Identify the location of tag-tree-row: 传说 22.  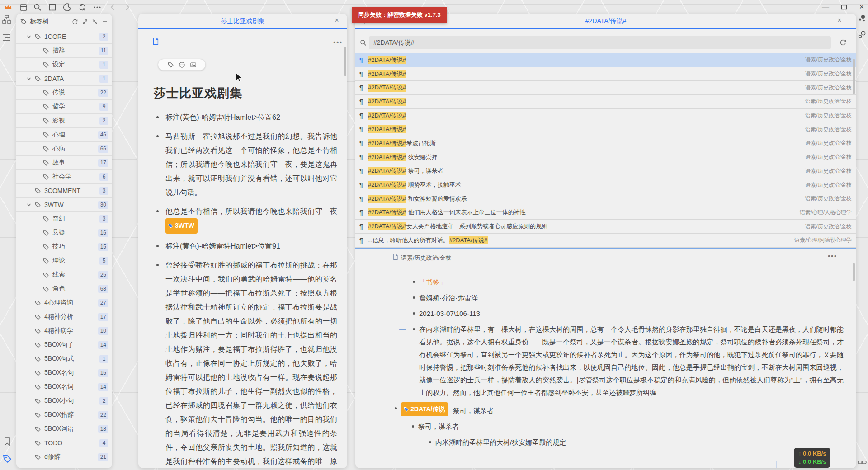
(64, 93).